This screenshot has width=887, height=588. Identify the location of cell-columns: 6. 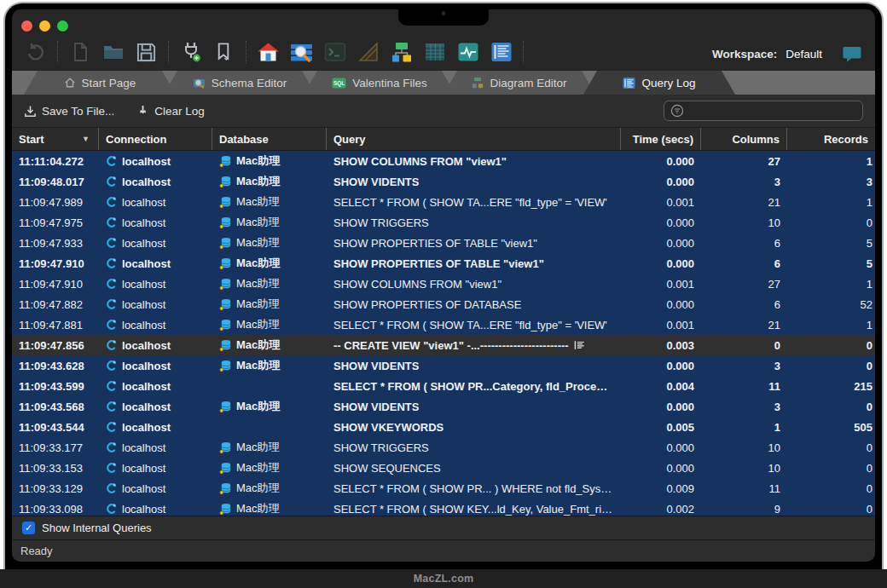
(744, 305).